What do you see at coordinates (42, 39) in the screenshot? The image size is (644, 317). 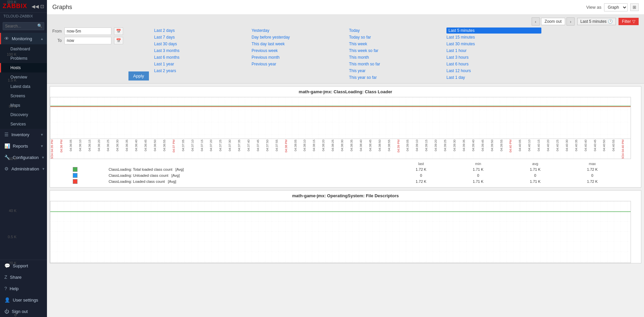 I see `monitoring-arrow: ▲` at bounding box center [42, 39].